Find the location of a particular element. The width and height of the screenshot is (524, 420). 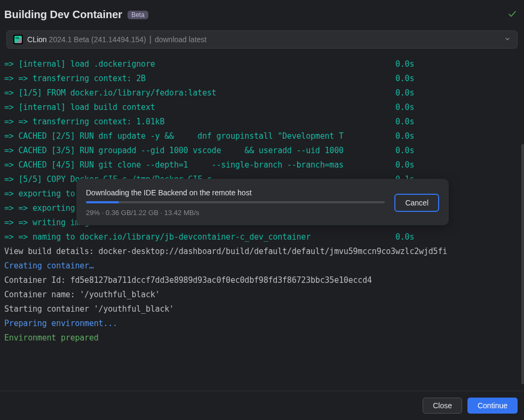

progress-stats: 29% · 0.36 GB/1.22 GB · 13.42 MB/s is located at coordinates (235, 212).